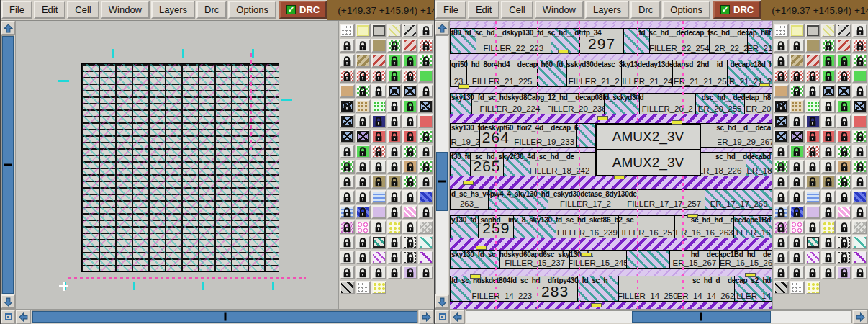 This screenshot has height=324, width=868. What do you see at coordinates (225, 317) in the screenshot?
I see `horizontal-scroll-trough` at bounding box center [225, 317].